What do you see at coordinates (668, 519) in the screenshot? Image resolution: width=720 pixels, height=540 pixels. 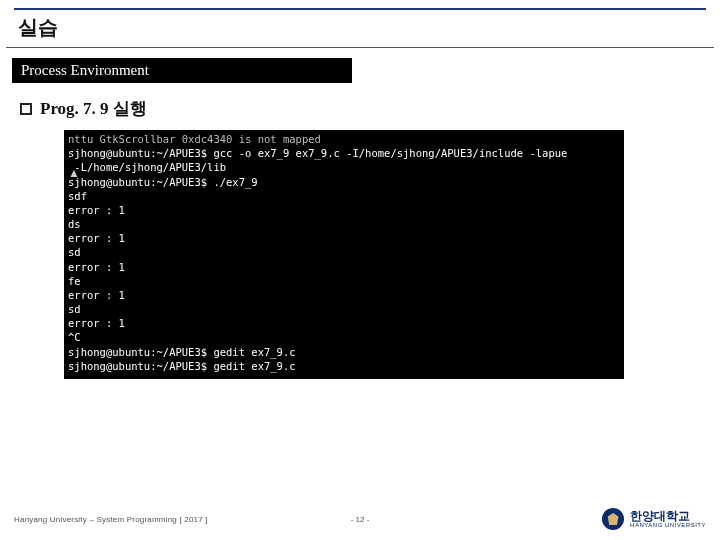 I see `logo-text: 한양대학교 HANYANG UNIVERSITY` at bounding box center [668, 519].